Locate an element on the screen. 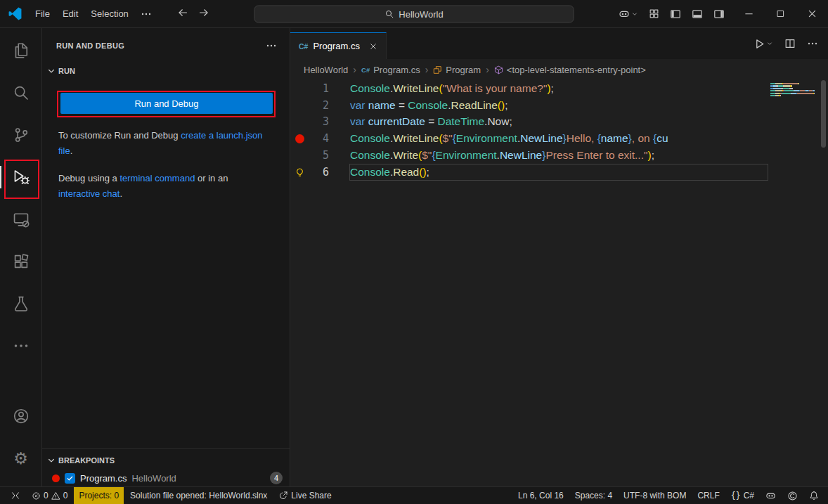 The height and width of the screenshot is (504, 828). toggle-secondary-sidebar-icon is located at coordinates (719, 14).